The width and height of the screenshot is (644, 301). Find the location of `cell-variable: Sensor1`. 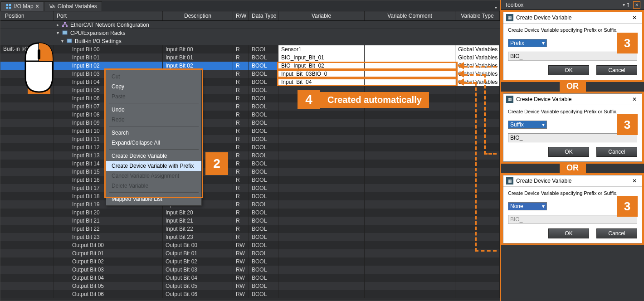

cell-variable: Sensor1 is located at coordinates (322, 49).